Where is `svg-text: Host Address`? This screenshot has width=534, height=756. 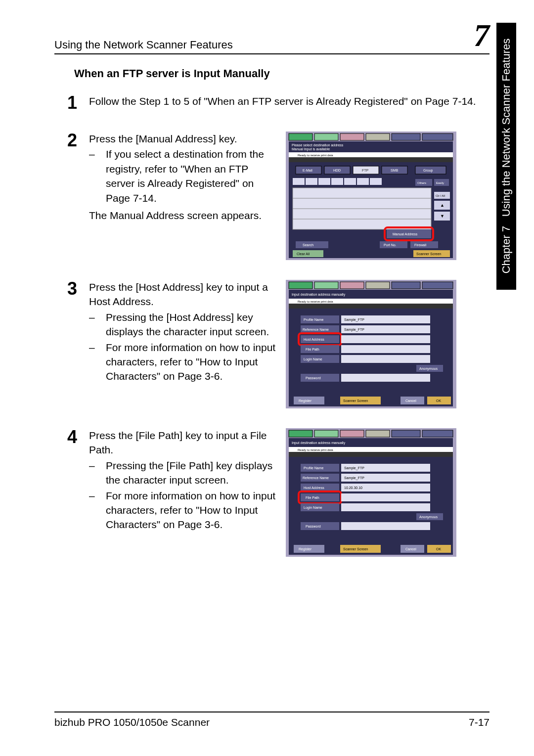 svg-text: Host Address is located at coordinates (314, 488).